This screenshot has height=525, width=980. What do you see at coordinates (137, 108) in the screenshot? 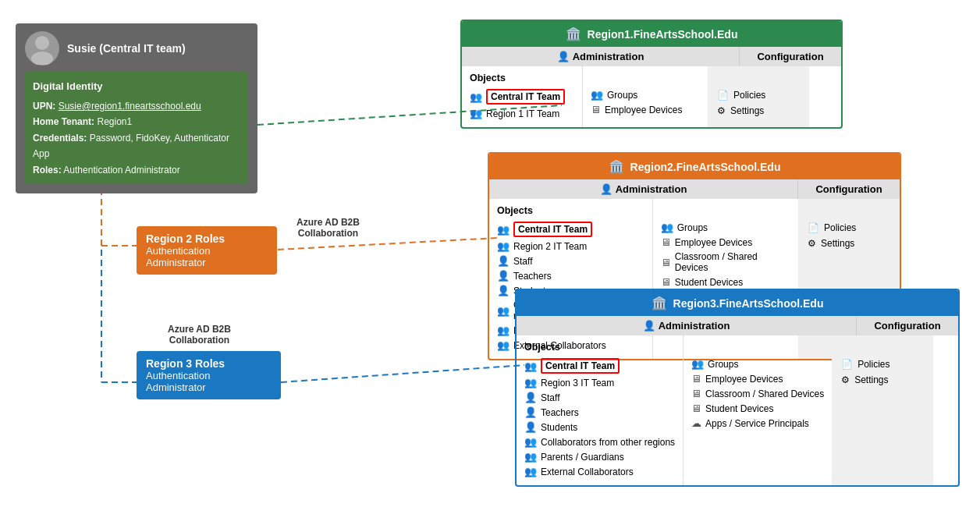
I see `susie-card: Susie (Central IT team) Digital Identity…` at bounding box center [137, 108].